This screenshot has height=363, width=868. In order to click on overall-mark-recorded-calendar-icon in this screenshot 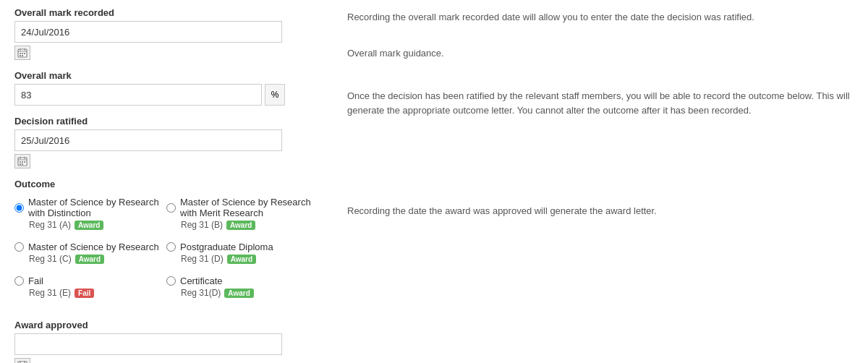, I will do `click(22, 53)`.